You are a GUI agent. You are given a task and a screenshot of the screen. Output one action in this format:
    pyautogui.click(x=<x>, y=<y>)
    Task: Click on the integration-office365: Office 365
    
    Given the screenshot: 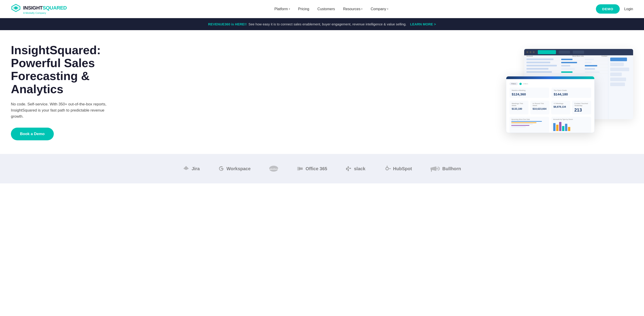 What is the action you would take?
    pyautogui.click(x=312, y=169)
    